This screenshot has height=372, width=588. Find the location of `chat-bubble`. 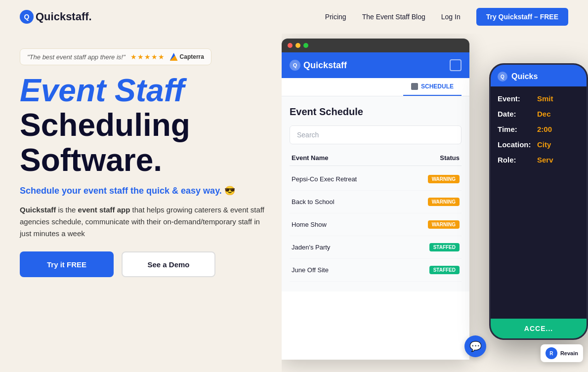

chat-bubble is located at coordinates (475, 346).